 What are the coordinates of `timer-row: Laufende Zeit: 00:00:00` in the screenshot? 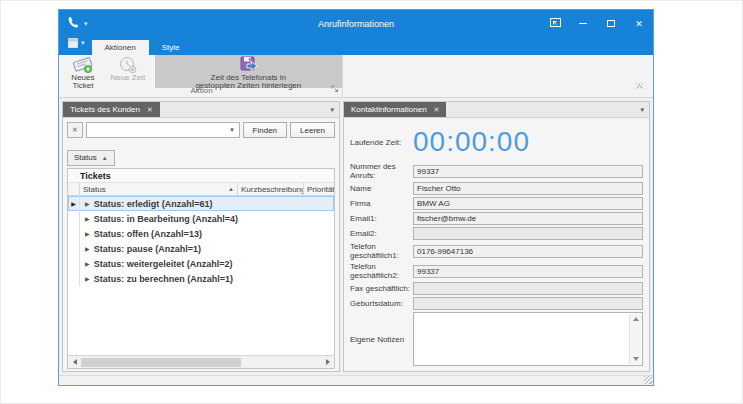 It's located at (496, 142).